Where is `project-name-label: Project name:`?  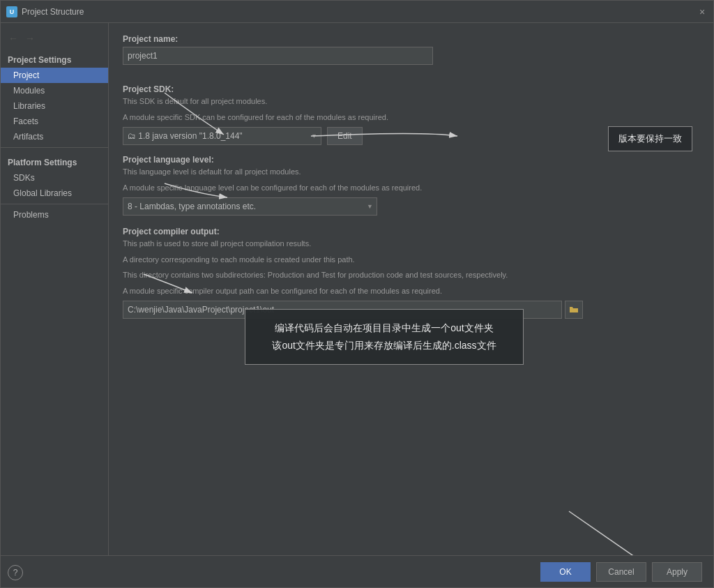 project-name-label: Project name: is located at coordinates (411, 39).